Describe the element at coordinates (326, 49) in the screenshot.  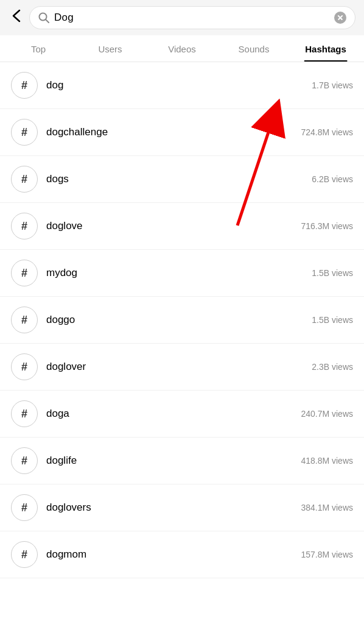
I see `tab-hashtags: Hashtags` at that location.